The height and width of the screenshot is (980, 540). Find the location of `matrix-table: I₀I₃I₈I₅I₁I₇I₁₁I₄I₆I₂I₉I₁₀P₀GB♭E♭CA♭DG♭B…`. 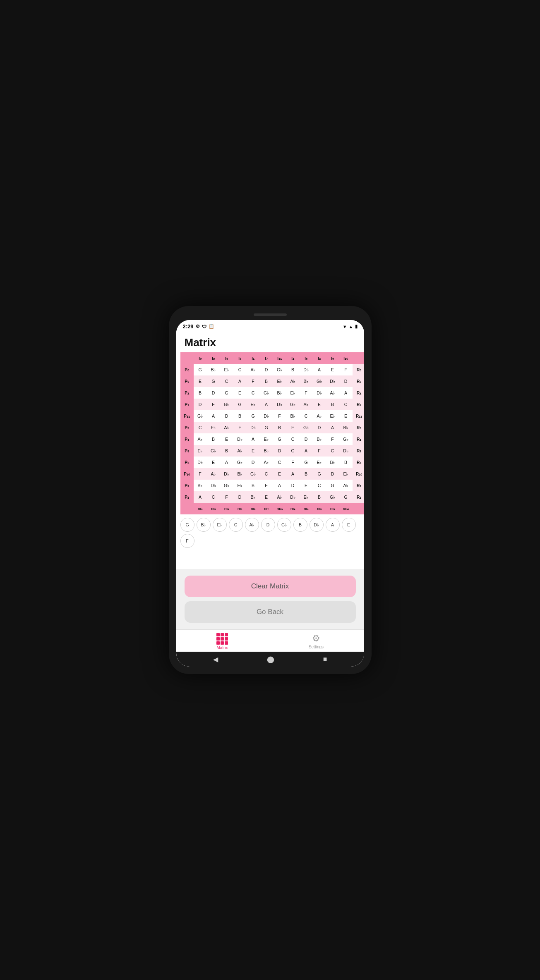

matrix-table: I₀I₃I₈I₅I₁I₇I₁₁I₄I₆I₂I₉I₁₀P₀GB♭E♭CA♭DG♭B… is located at coordinates (272, 433).